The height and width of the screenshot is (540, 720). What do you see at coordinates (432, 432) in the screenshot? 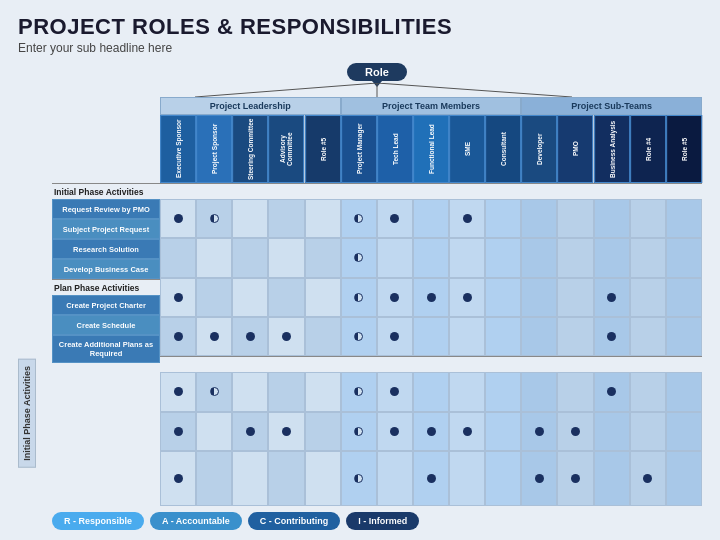
I see `row-cs-team` at bounding box center [432, 432].